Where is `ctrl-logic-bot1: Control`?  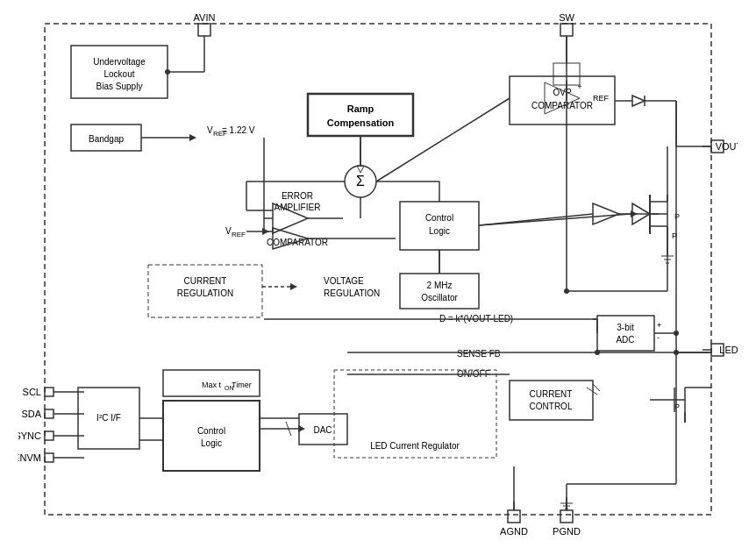
ctrl-logic-bot1: Control is located at coordinates (211, 431).